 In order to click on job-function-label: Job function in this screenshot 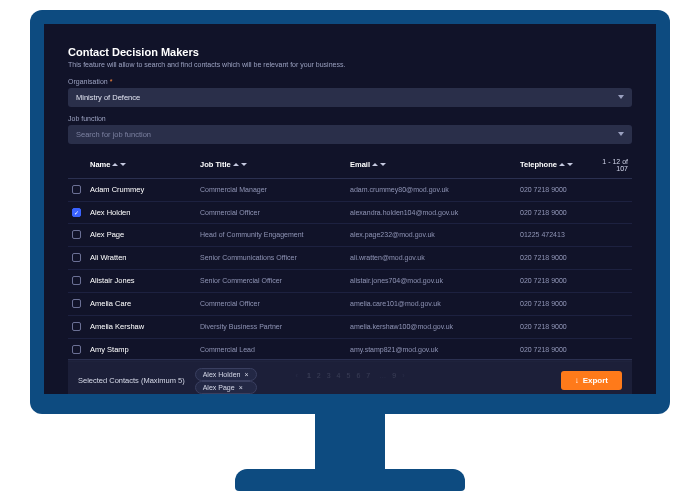, I will do `click(350, 118)`.